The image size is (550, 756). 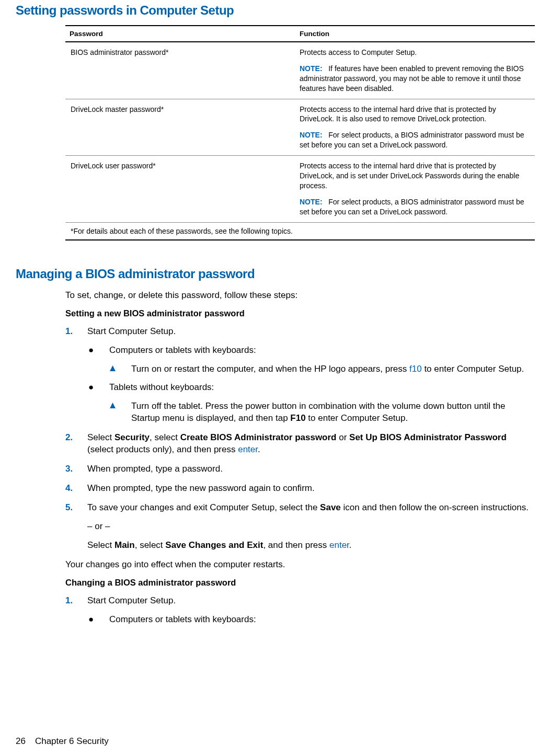 I want to click on step-text: When prompted, type a password., so click(x=311, y=469).